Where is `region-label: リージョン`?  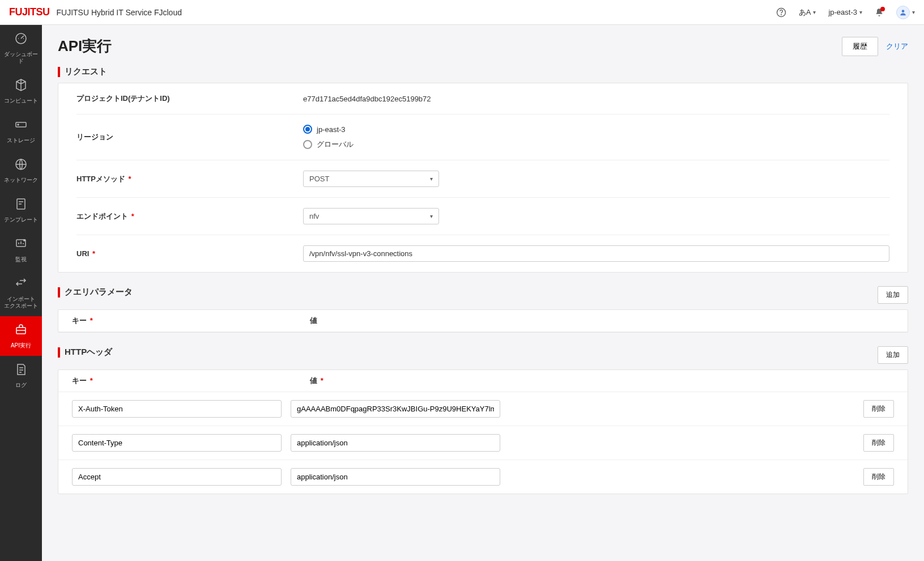
region-label: リージョン is located at coordinates (190, 137).